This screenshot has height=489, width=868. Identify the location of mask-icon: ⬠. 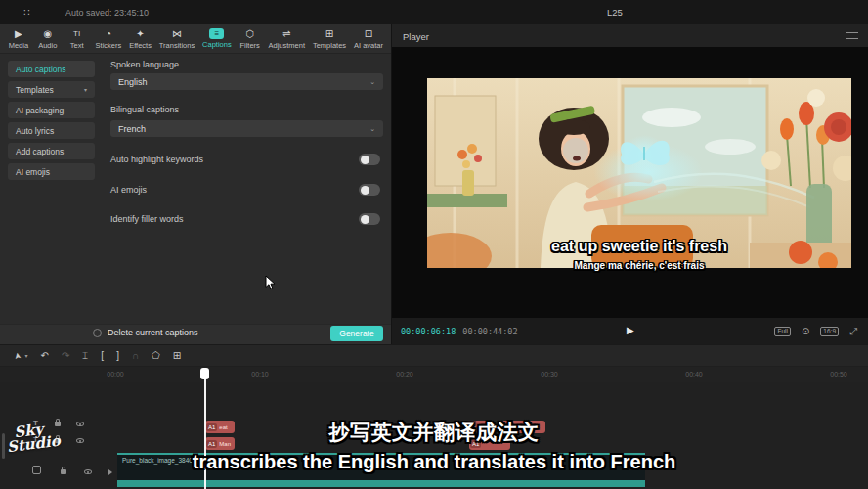
(156, 356).